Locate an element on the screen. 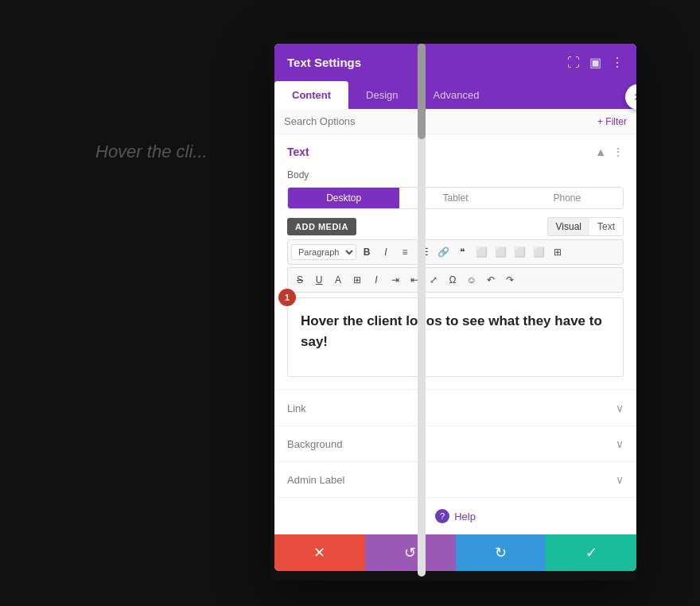  collapse-icon: ▲ is located at coordinates (601, 152).